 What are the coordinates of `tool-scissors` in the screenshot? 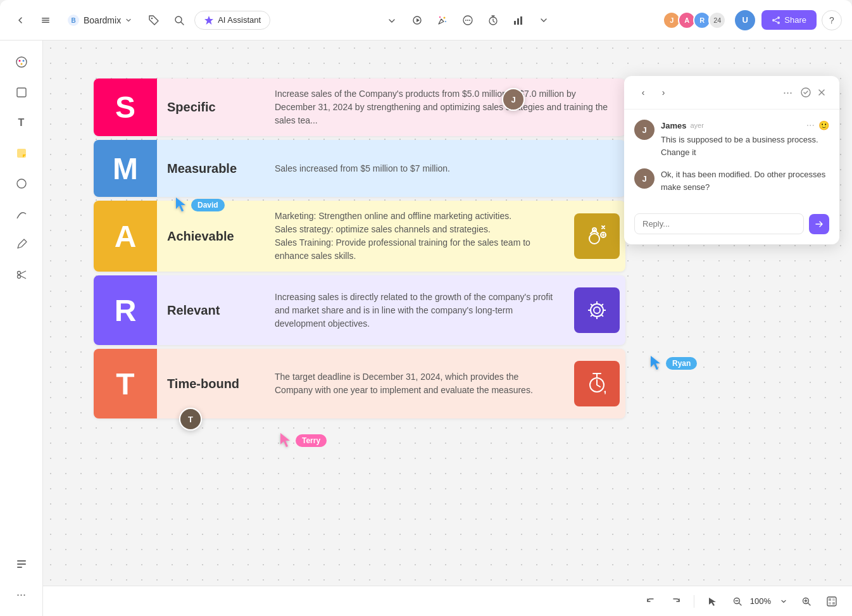 It's located at (22, 275).